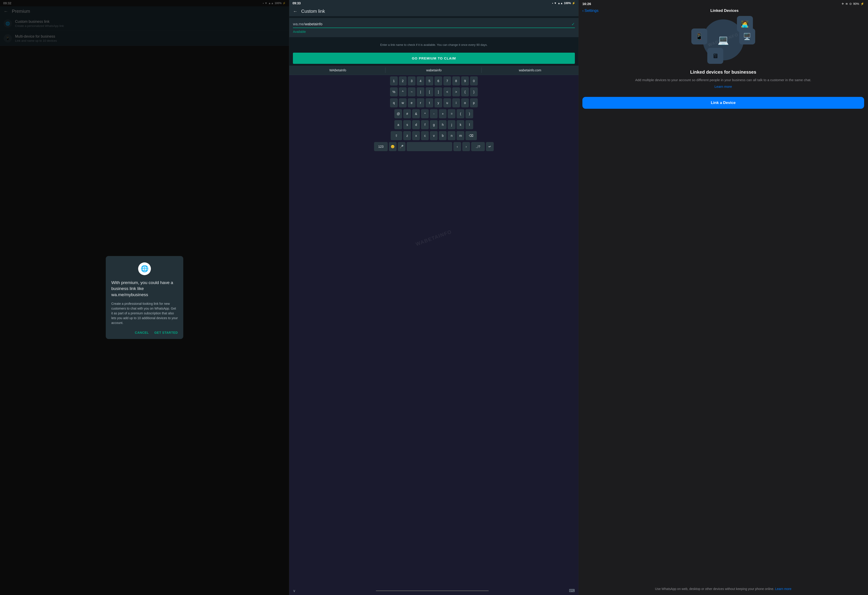 Image resolution: width=868 pixels, height=595 pixels. What do you see at coordinates (443, 136) in the screenshot?
I see `key-b: b` at bounding box center [443, 136].